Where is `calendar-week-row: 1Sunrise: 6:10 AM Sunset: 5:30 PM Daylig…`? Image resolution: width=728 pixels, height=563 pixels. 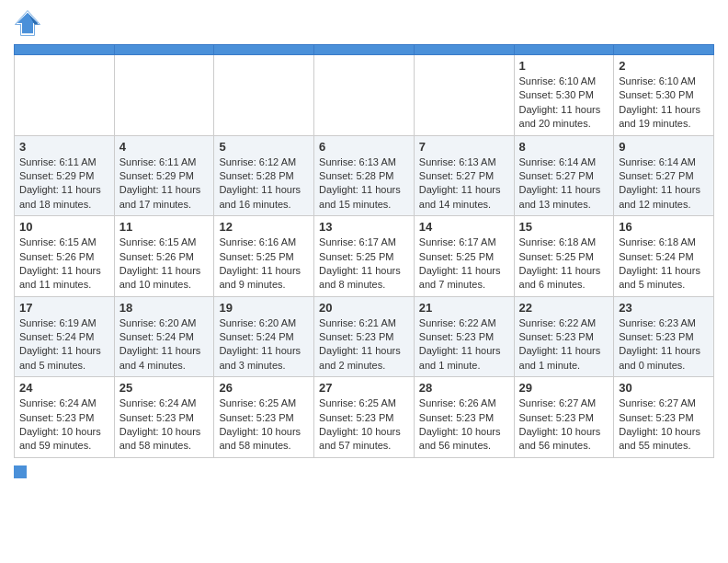 calendar-week-row: 1Sunrise: 6:10 AM Sunset: 5:30 PM Daylig… is located at coordinates (364, 96).